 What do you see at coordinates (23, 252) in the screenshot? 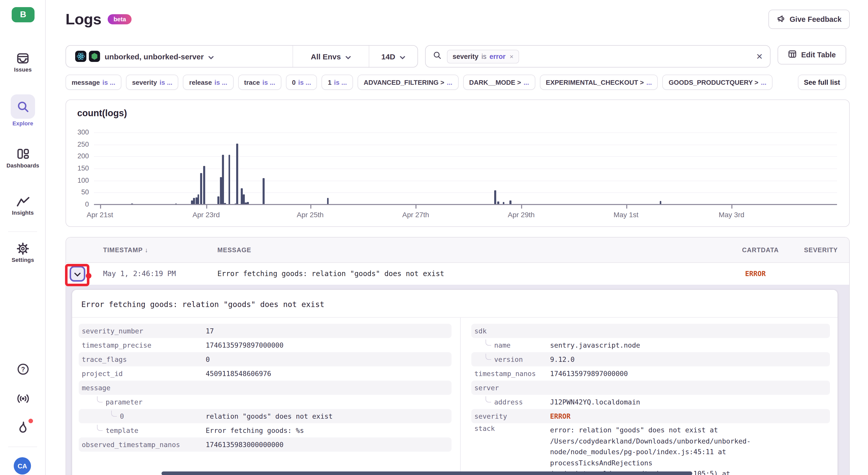
I see `sidebar-item-settings: Settings` at bounding box center [23, 252].